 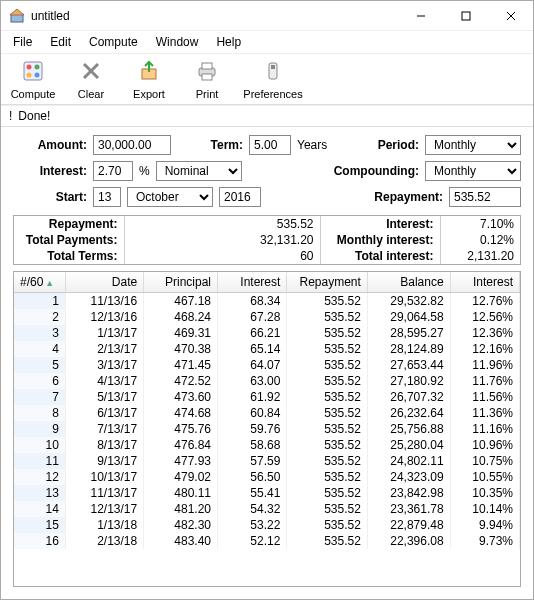 What do you see at coordinates (252, 333) in the screenshot?
I see `cell-int: 66.21` at bounding box center [252, 333].